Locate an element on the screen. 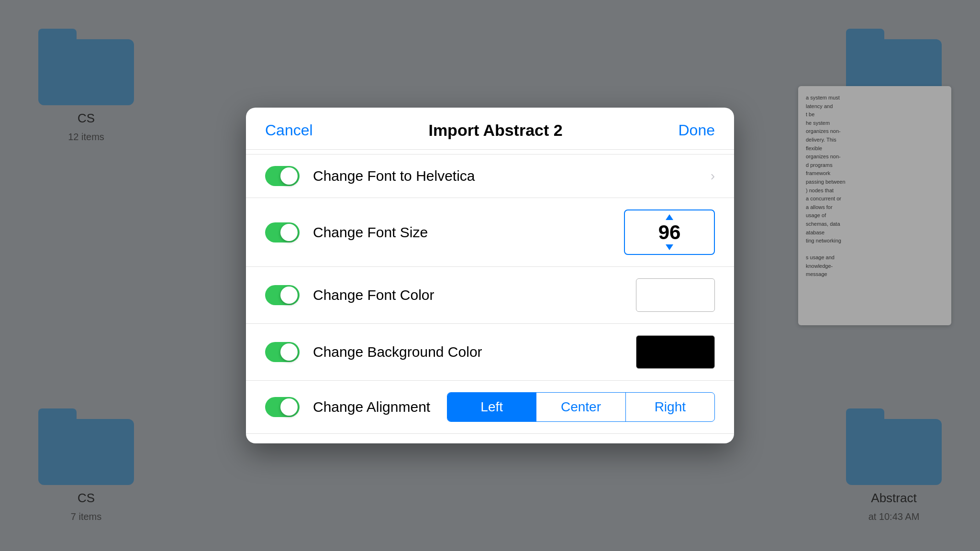  done-button: Done is located at coordinates (697, 130).